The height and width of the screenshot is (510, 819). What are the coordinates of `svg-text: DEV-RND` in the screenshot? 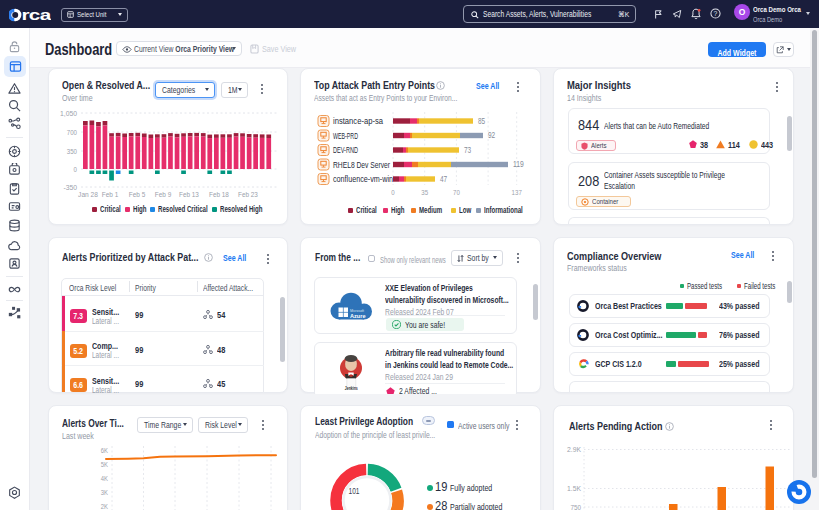 It's located at (346, 150).